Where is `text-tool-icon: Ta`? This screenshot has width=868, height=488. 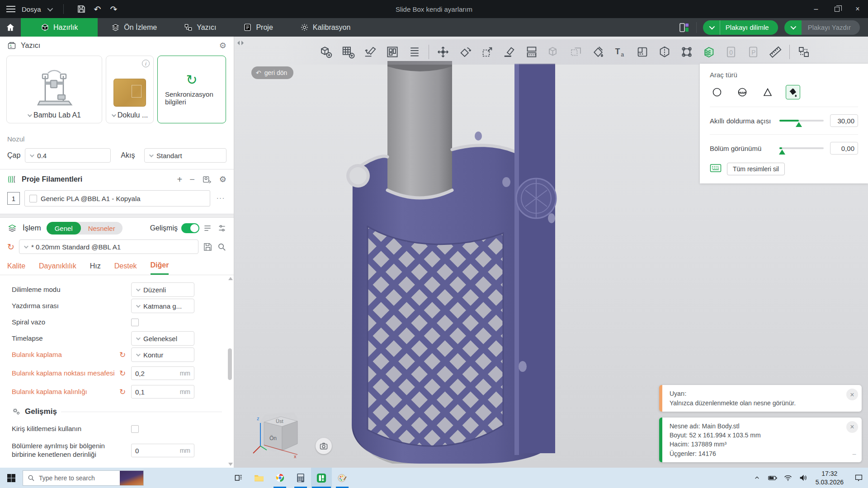 text-tool-icon: Ta is located at coordinates (620, 52).